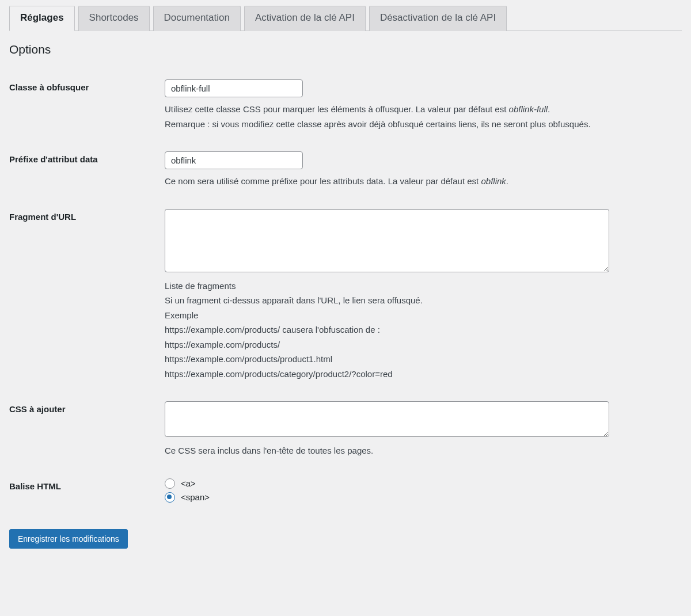  What do you see at coordinates (87, 107) in the screenshot?
I see `label-class-obfuscate: Classe à obfusquer` at bounding box center [87, 107].